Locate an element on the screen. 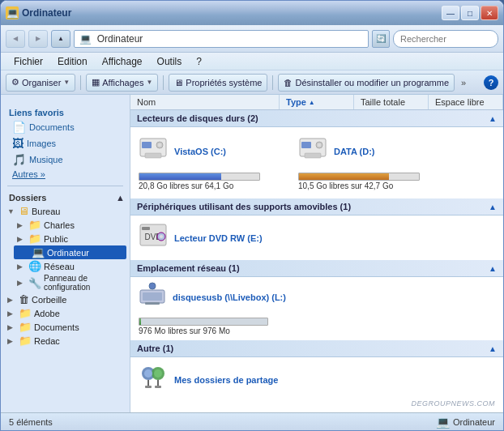  section-autre: Autre (1) ▲ is located at coordinates (317, 348).